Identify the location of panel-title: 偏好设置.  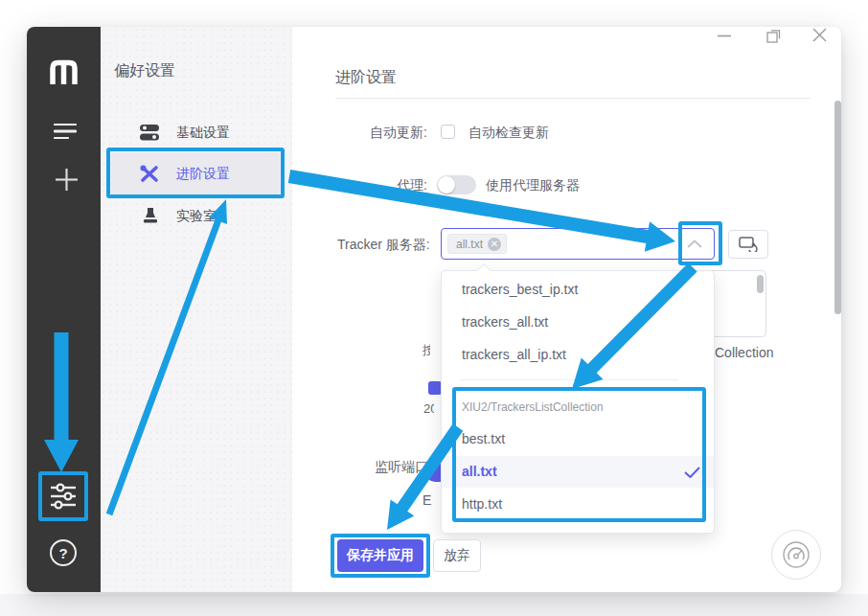
(145, 71).